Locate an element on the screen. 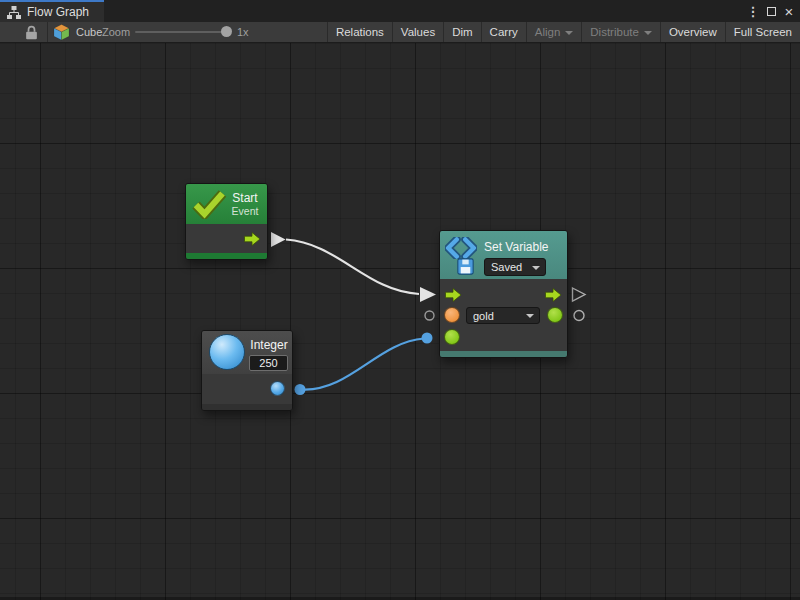 Image resolution: width=800 pixels, height=600 pixels. carry-button: Carry is located at coordinates (504, 32).